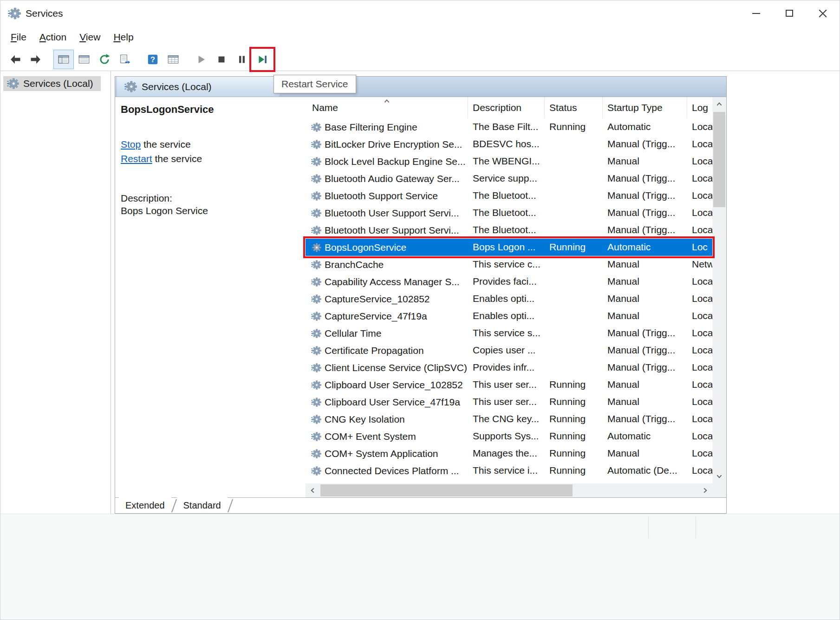 The width and height of the screenshot is (840, 620). What do you see at coordinates (509, 333) in the screenshot?
I see `table-row: Cellular Time This service s... Manual (…` at bounding box center [509, 333].